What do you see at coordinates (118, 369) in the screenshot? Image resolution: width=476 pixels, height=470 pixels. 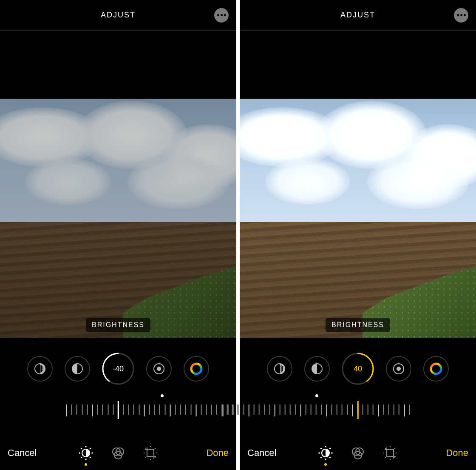 I see `brightness-dial: -40` at bounding box center [118, 369].